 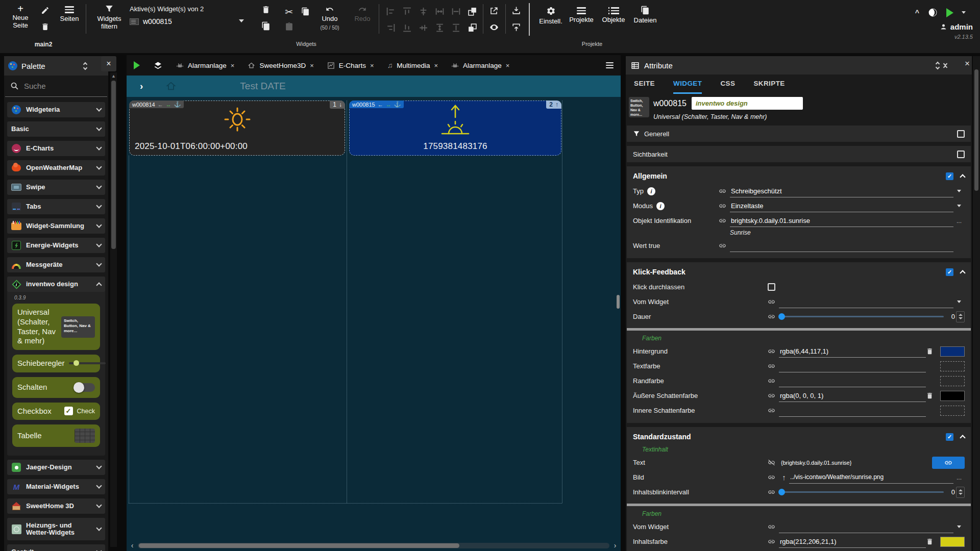 What do you see at coordinates (842, 191) in the screenshot?
I see `typ-select: Schreibgeschützt` at bounding box center [842, 191].